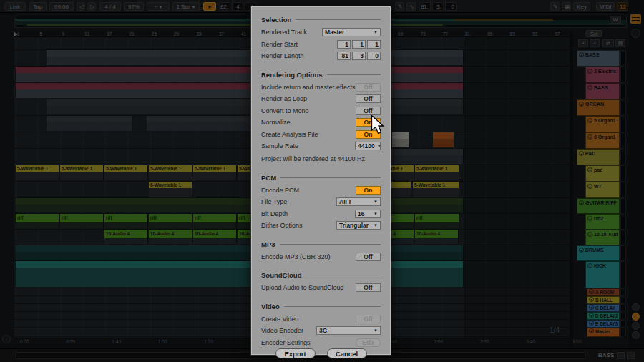  What do you see at coordinates (308, 87) in the screenshot?
I see `dialog-row-label: Include return and master effects` at bounding box center [308, 87].